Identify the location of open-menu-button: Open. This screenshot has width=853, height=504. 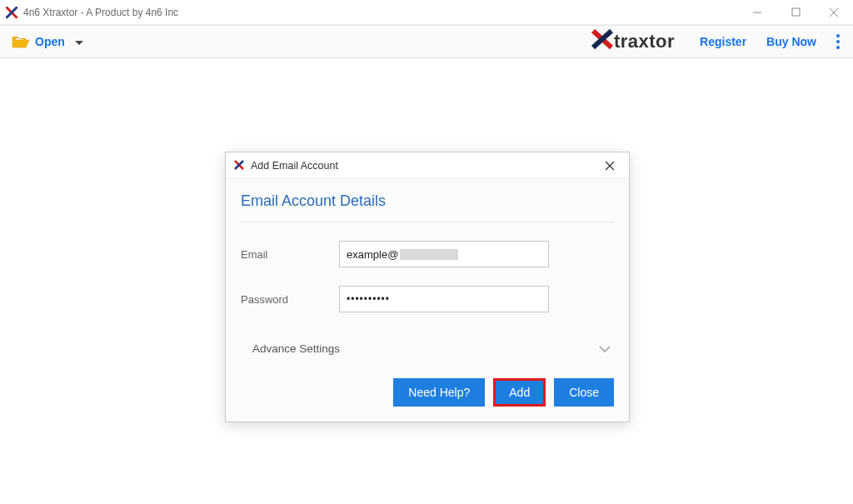
(47, 42).